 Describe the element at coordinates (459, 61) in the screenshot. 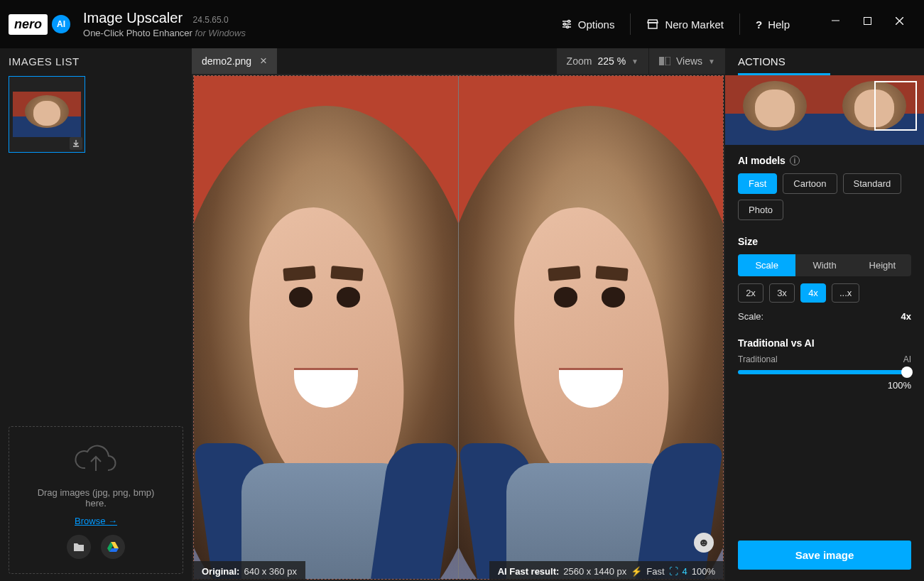

I see `tab-bar: demo2.png × Zoom 225 % ▼ Views ▼` at that location.